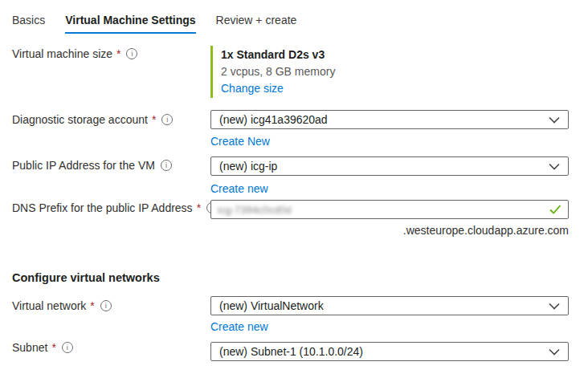  What do you see at coordinates (239, 189) in the screenshot?
I see `create-new-ip-link: Create new` at bounding box center [239, 189].